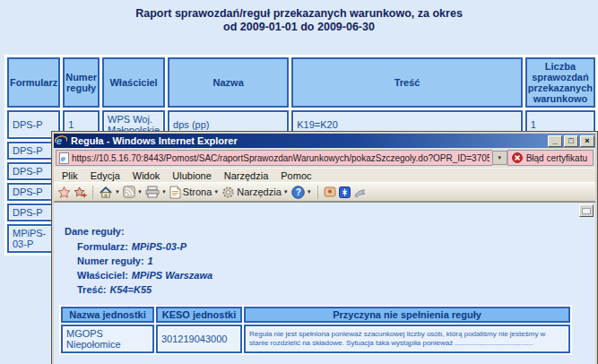 The height and width of the screenshot is (364, 598). Describe the element at coordinates (330, 192) in the screenshot. I see `research-icon` at that location.